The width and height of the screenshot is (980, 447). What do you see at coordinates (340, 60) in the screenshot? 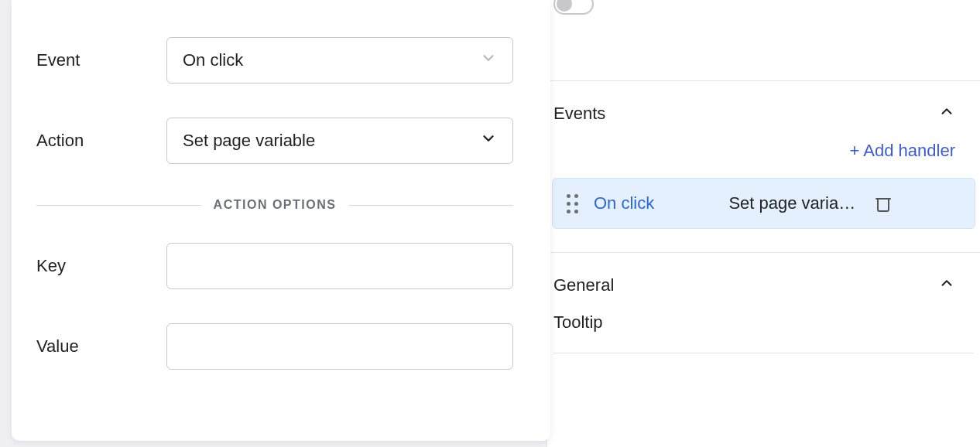
I see `event-select: On click` at bounding box center [340, 60].